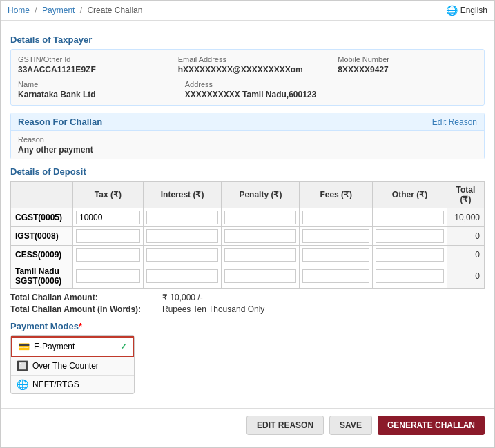 The image size is (495, 448). Describe the element at coordinates (331, 90) in the screenshot. I see `address-field: Address XXXXXXXXXX Tamil Nadu,600123` at that location.